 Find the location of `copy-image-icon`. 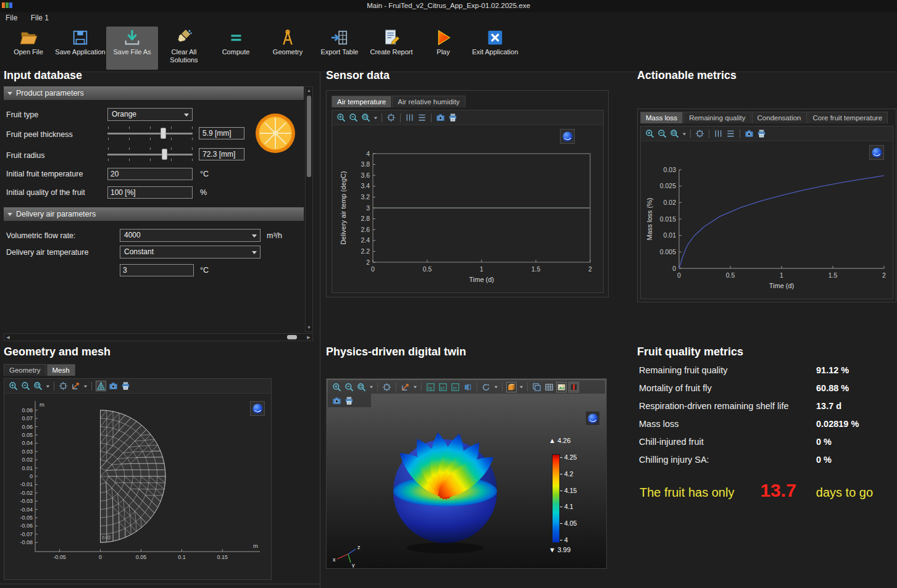

copy-image-icon is located at coordinates (537, 387).